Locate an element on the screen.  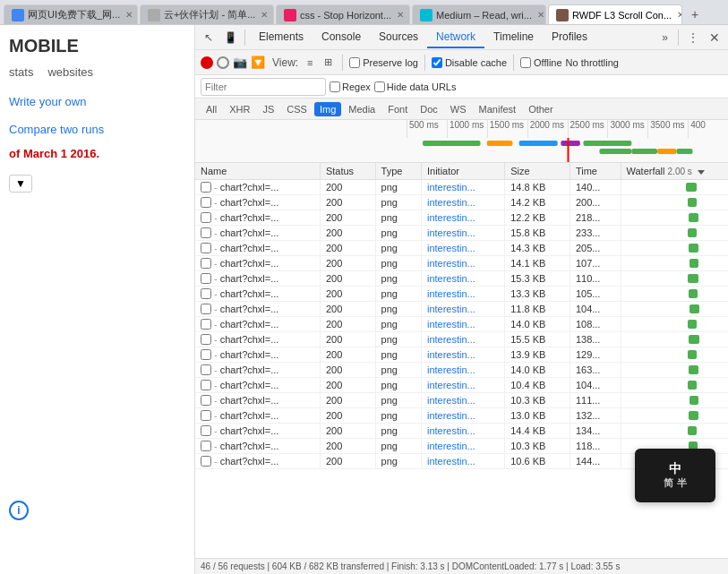
disable-cache-checkbox is located at coordinates (437, 63).